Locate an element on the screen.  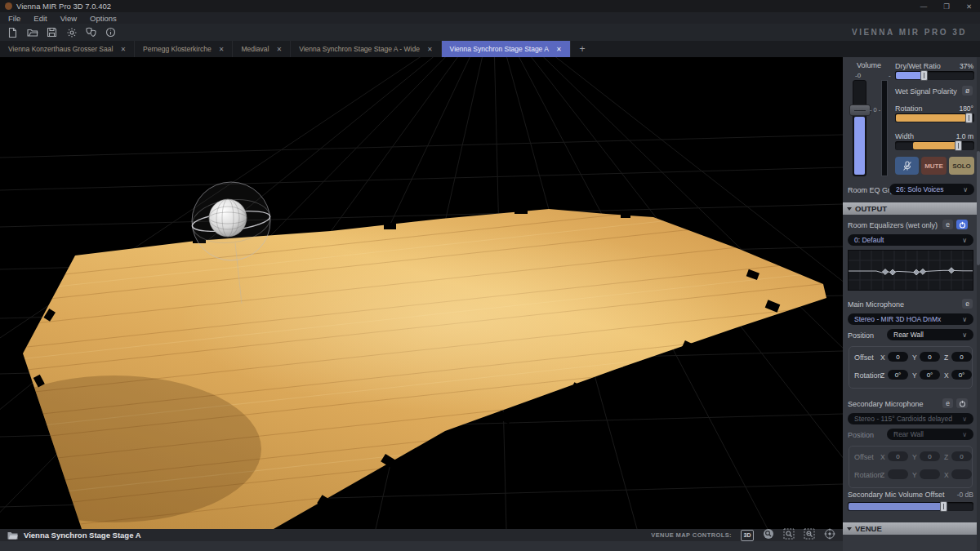
eq-preset-value: 0: Default is located at coordinates (869, 240).